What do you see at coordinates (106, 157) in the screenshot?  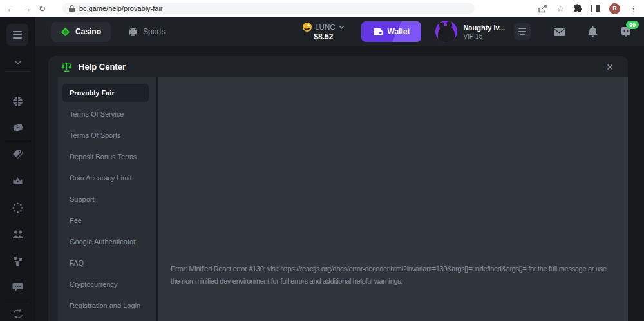 I see `menu-item-deposit-bonus-terms: Deposit Bonus Terms` at bounding box center [106, 157].